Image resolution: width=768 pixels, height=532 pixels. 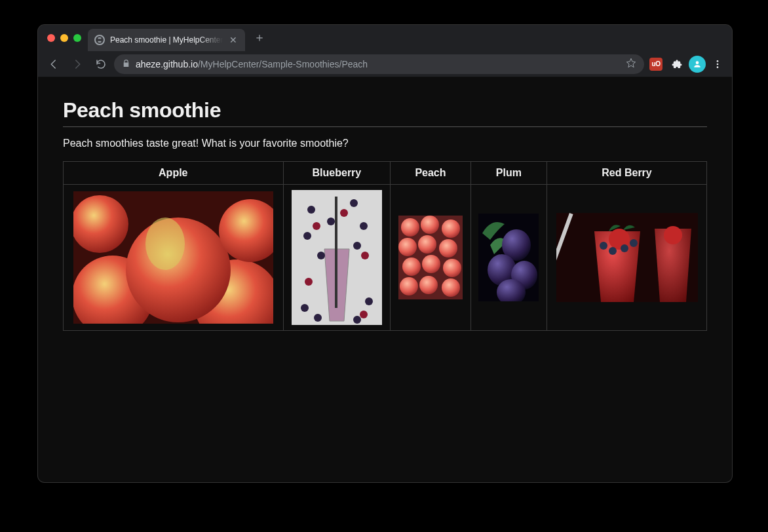 What do you see at coordinates (259, 37) in the screenshot?
I see `new-tab-button: ＋` at bounding box center [259, 37].